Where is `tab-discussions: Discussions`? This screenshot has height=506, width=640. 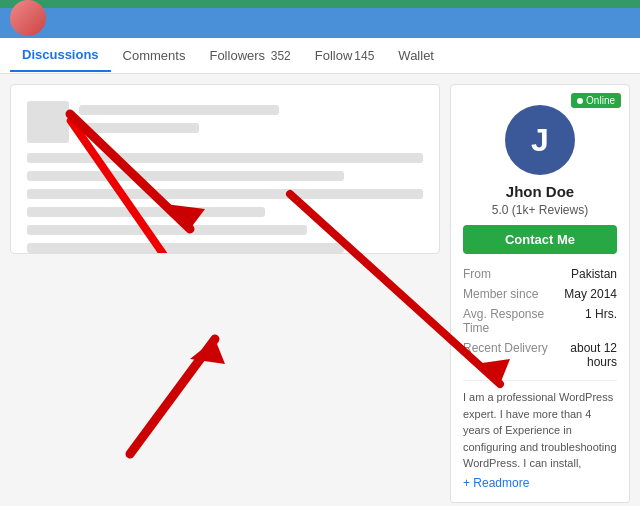
tab-discussions: Discussions is located at coordinates (60, 56).